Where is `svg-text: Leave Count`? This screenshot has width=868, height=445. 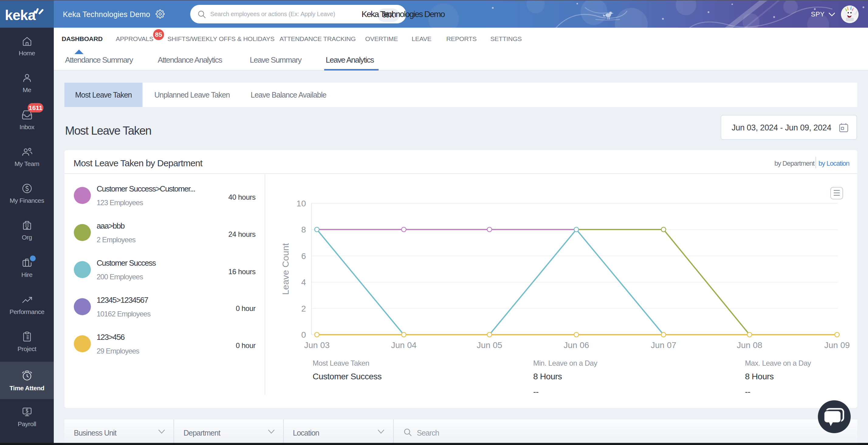
svg-text: Leave Count is located at coordinates (285, 269).